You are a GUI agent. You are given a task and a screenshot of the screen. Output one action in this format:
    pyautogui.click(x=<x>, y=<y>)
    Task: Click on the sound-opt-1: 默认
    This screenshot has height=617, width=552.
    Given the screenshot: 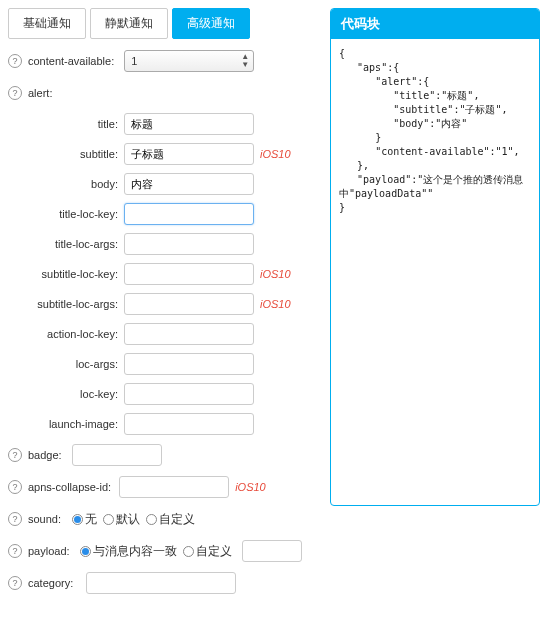 What is the action you would take?
    pyautogui.click(x=128, y=520)
    